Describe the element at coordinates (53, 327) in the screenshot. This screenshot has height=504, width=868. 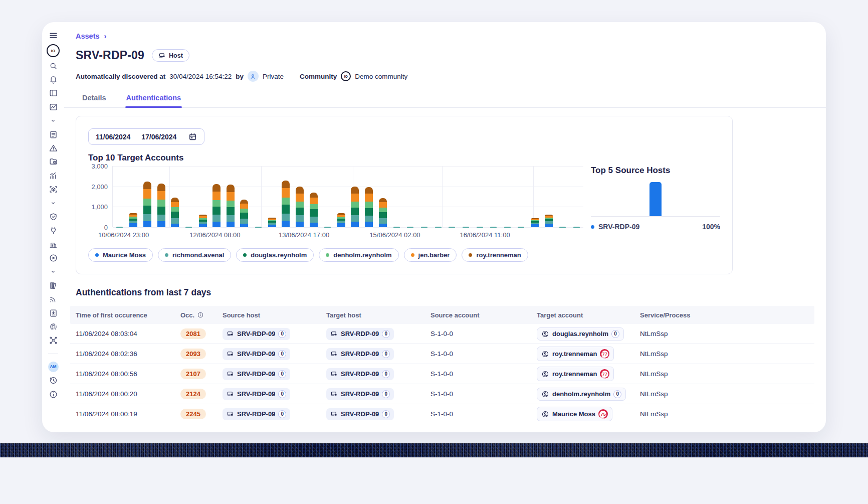
I see `fingerprint-icon` at that location.